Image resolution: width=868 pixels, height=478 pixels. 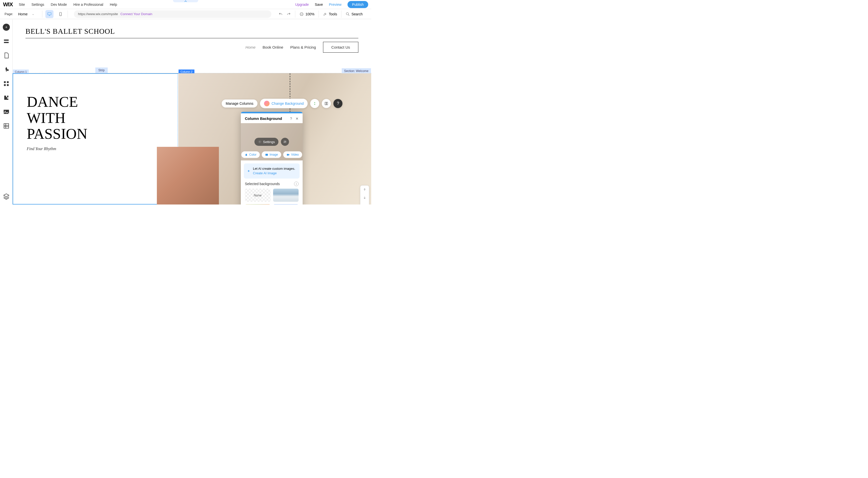 I want to click on nav-book: Book Online, so click(x=273, y=47).